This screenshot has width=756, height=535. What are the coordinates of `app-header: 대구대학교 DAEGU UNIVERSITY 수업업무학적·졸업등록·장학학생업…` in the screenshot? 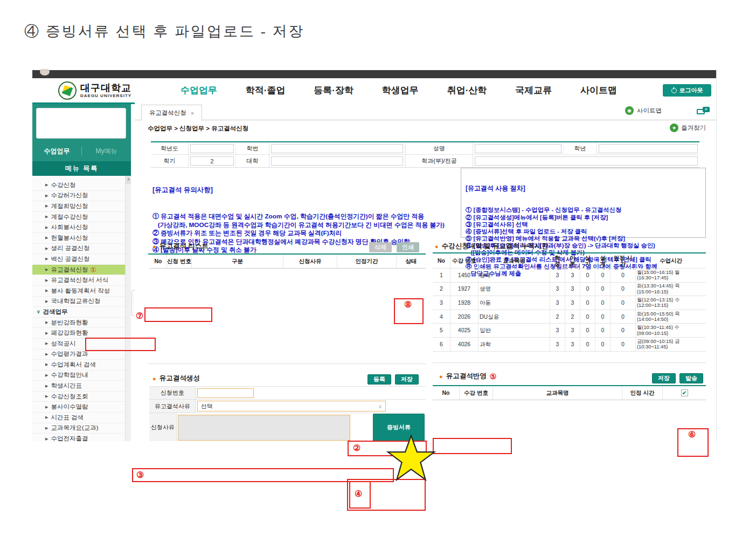 It's located at (374, 91).